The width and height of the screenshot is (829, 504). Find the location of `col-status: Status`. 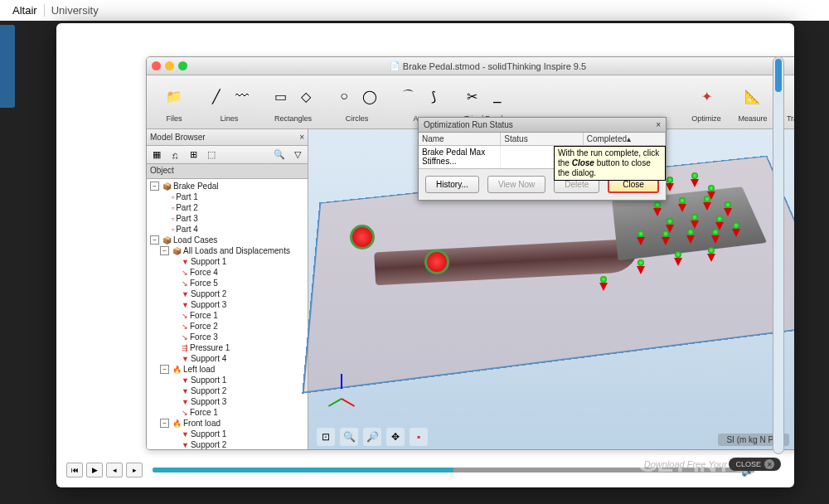

col-status: Status is located at coordinates (542, 139).